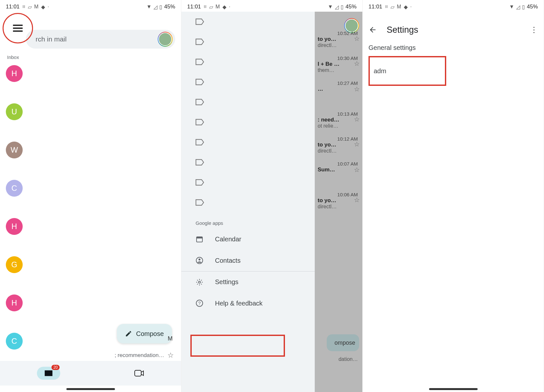 This screenshot has height=392, width=544. Describe the element at coordinates (339, 122) in the screenshot. I see `background-emails: 10:52 AMto yo…directl…☆ 10:30 AMl + Be ……` at that location.